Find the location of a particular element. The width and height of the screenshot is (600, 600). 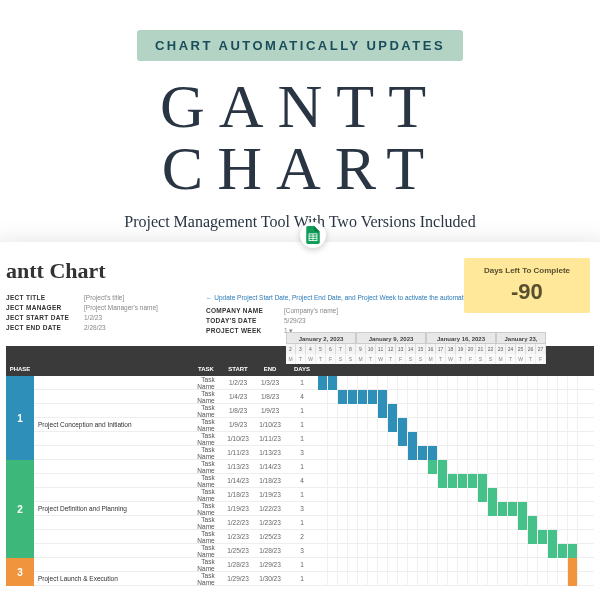

month-header: January 9, 2023 is located at coordinates (391, 338).